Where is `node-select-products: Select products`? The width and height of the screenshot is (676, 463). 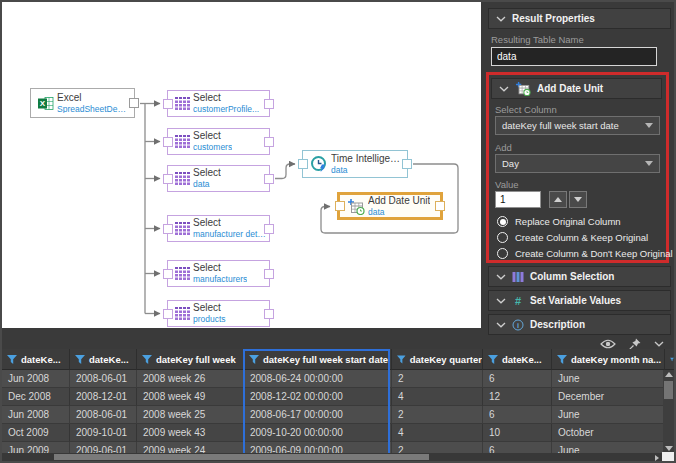 node-select-products: Select products is located at coordinates (218, 314).